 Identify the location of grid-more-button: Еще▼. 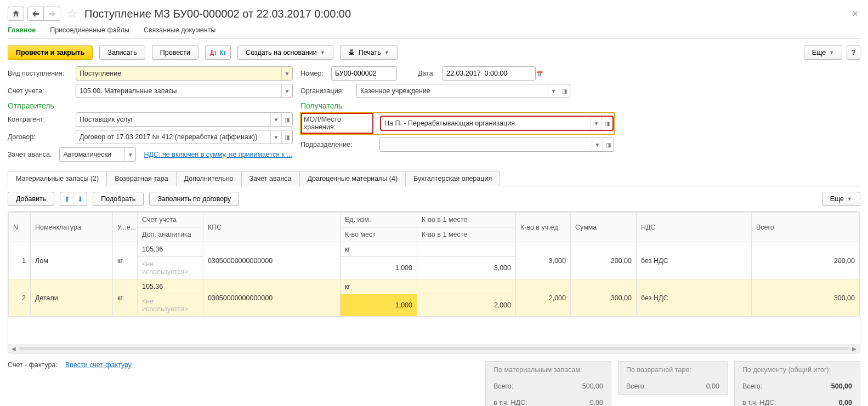
(841, 199).